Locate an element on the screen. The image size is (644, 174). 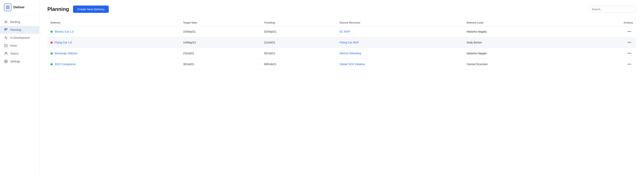
more-actions-button-1: ••• is located at coordinates (630, 42).